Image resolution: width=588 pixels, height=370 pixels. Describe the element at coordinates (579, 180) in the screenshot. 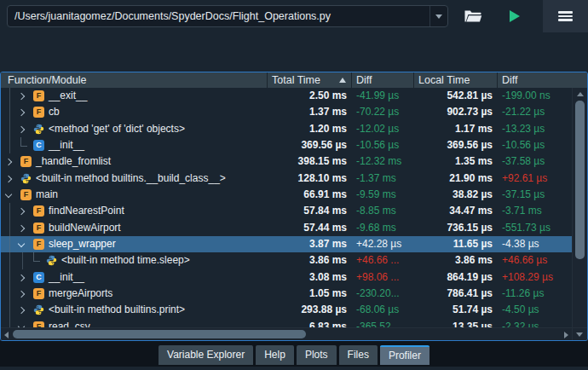

I see `vertical-scrollbar-handle` at that location.